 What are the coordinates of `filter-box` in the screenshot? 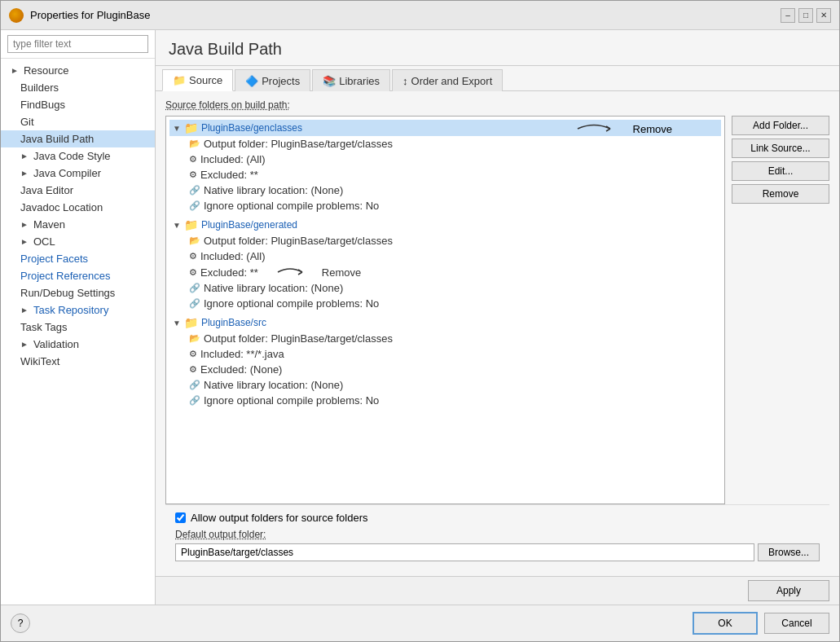 It's located at (78, 44).